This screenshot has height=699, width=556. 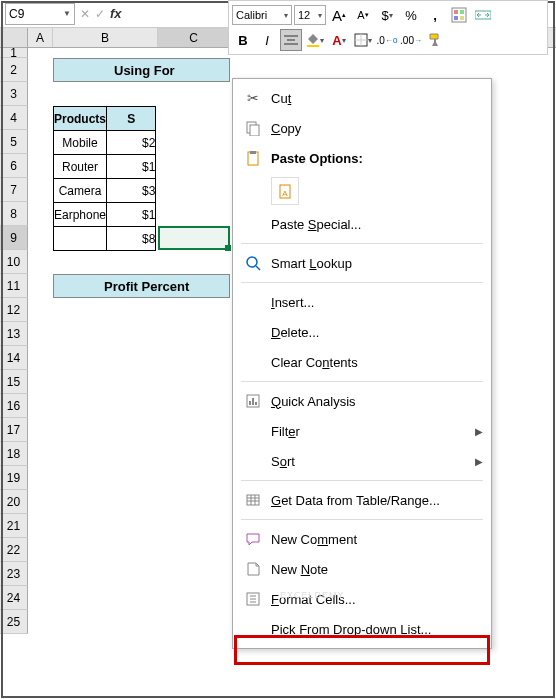 What do you see at coordinates (14, 142) in the screenshot?
I see `row-header-5: 5` at bounding box center [14, 142].